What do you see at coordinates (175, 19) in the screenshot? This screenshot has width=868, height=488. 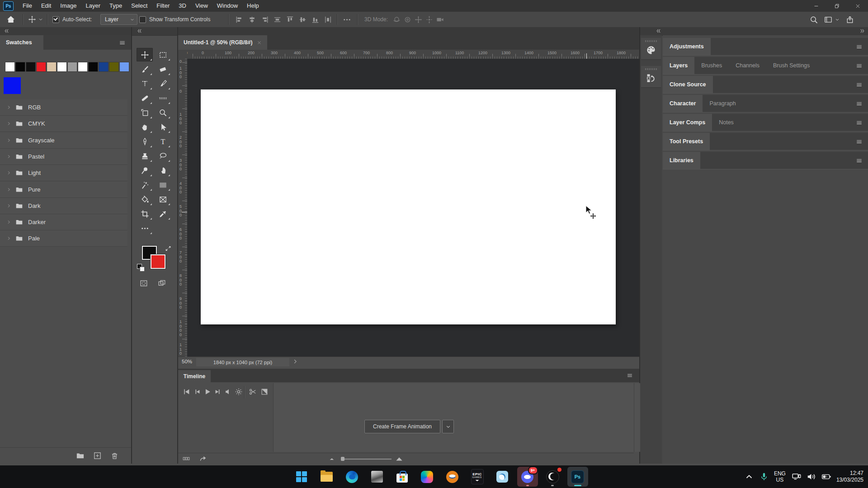 I see `show-transform-option: Show Transform Controls` at bounding box center [175, 19].